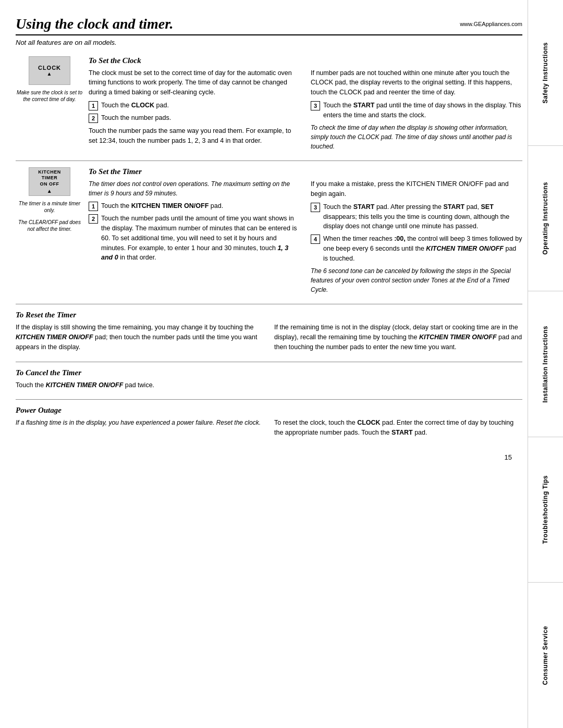 This screenshot has width=563, height=728. I want to click on step-item-1: 1 Touch the CLOCK pad., so click(194, 105).